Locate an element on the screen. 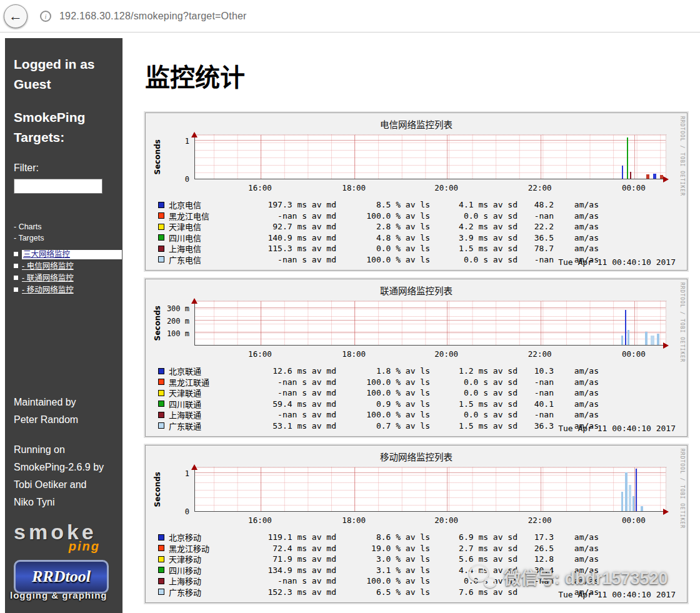 This screenshot has width=700, height=613. legend-label: 天津电信 is located at coordinates (200, 226).